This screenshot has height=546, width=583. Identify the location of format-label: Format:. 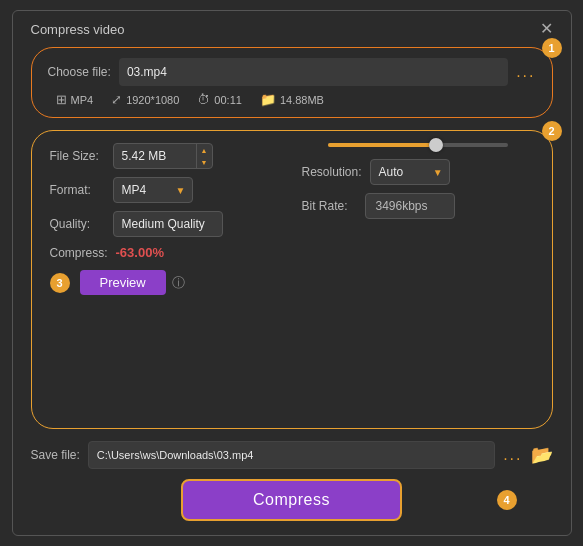
(78, 190).